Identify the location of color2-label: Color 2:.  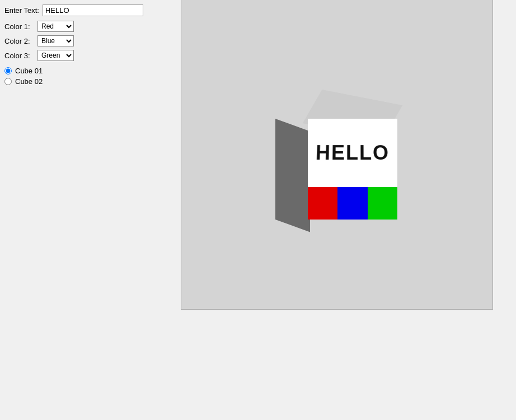
(20, 41).